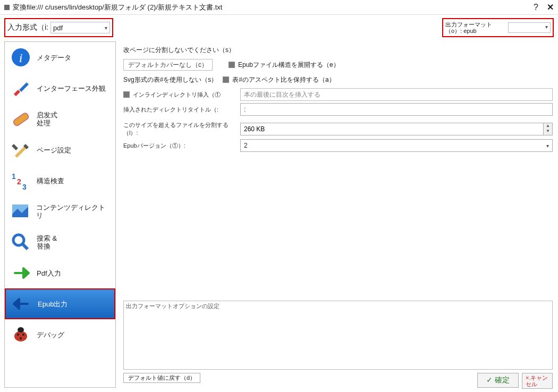  Describe the element at coordinates (273, 7) in the screenshot. I see `window-title: 変換file:/// c/users/lin/desktop/新規フォルダ (2…` at that location.